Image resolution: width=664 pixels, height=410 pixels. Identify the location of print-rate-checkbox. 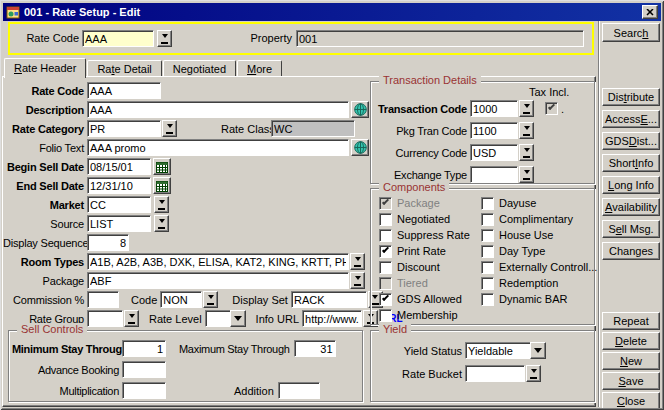
(386, 252).